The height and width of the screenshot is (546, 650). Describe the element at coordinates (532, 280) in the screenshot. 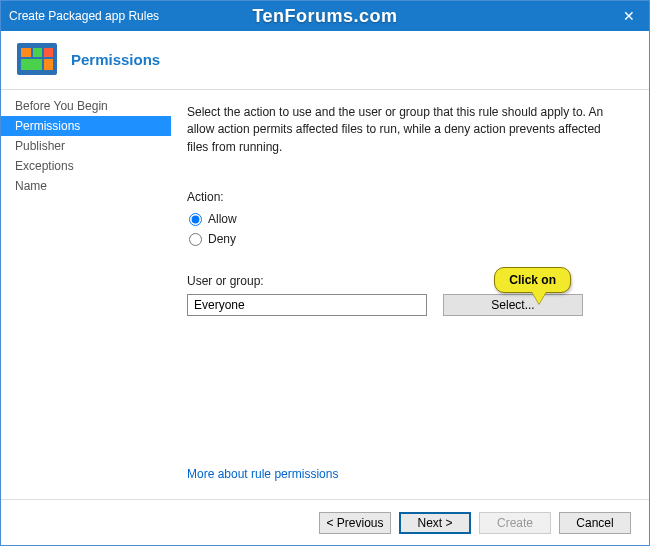

I see `callout-text: Click on` at that location.